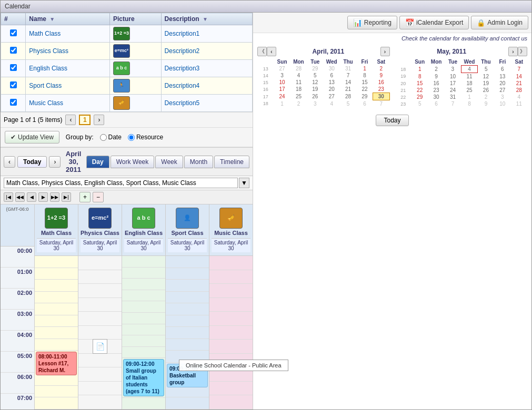 This screenshot has width=532, height=410. What do you see at coordinates (282, 89) in the screenshot?
I see `cal-day: 17` at bounding box center [282, 89].